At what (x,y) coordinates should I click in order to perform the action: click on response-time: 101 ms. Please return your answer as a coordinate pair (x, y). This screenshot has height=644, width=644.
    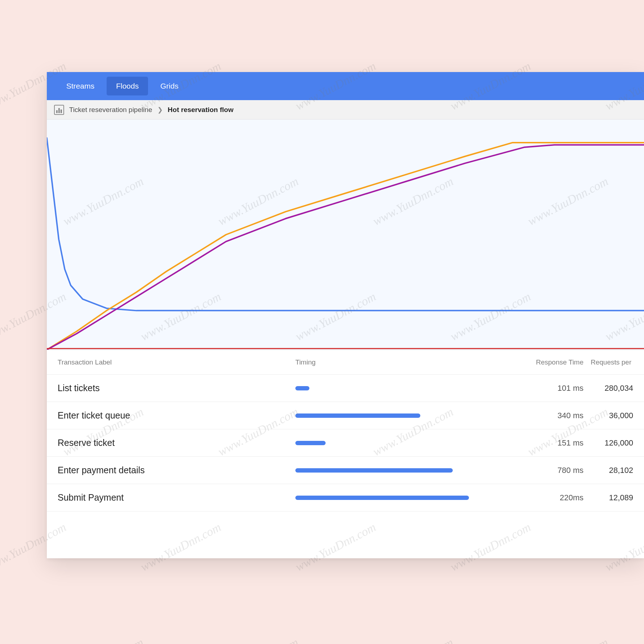
    Looking at the image, I should click on (551, 388).